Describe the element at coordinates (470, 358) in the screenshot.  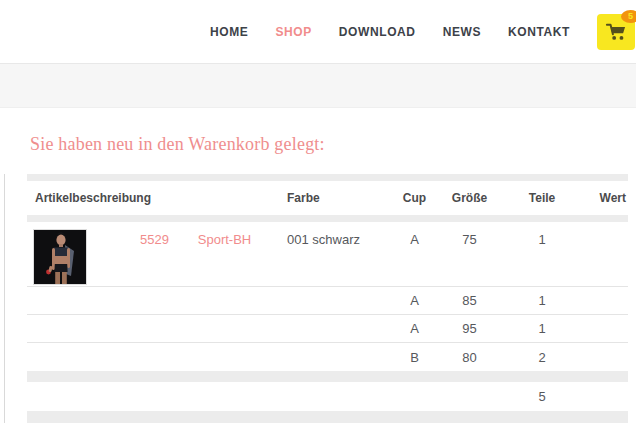
I see `size-value: 80` at that location.